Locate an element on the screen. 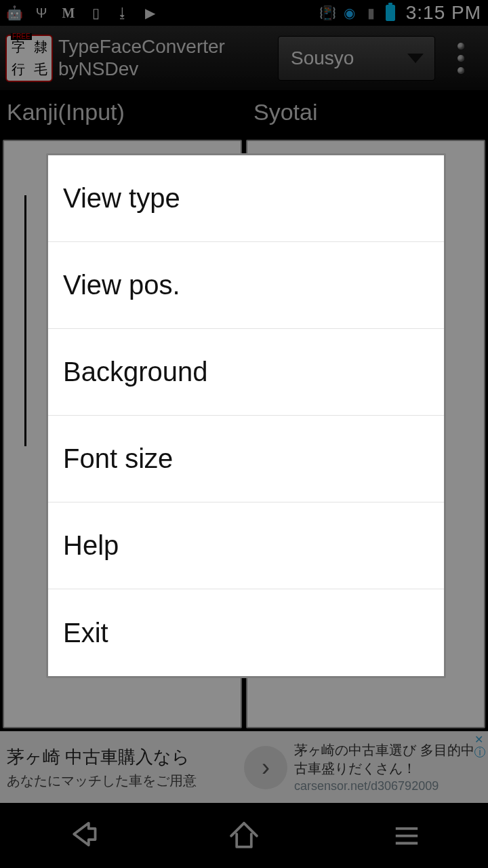  menu-item-view-type: View type is located at coordinates (246, 199).